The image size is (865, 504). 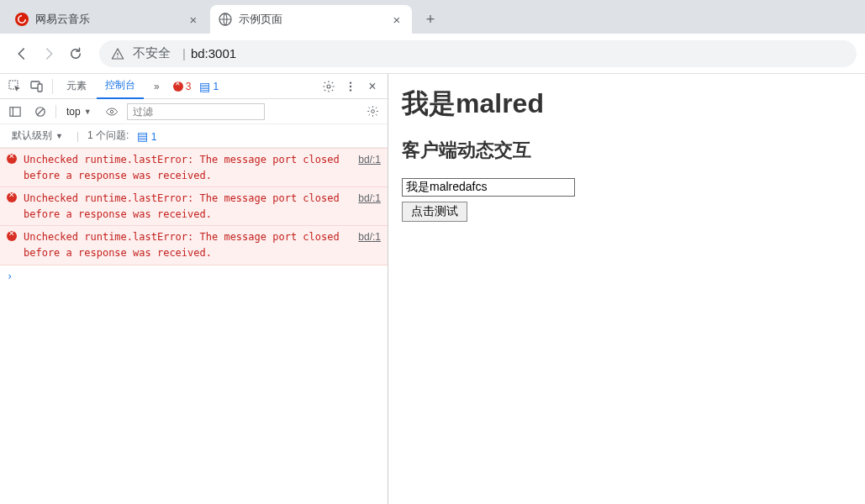 I want to click on browser-tab-example: 示例页面 ×, so click(x=311, y=19).